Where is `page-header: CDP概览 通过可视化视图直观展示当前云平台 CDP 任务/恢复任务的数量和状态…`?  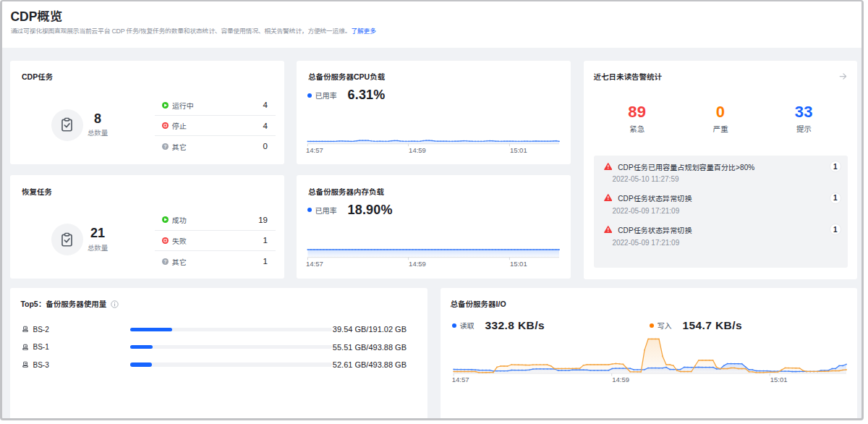 page-header: CDP概览 通过可视化视图直观展示当前云平台 CDP 任务/恢复任务的数量和状态… is located at coordinates (432, 25).